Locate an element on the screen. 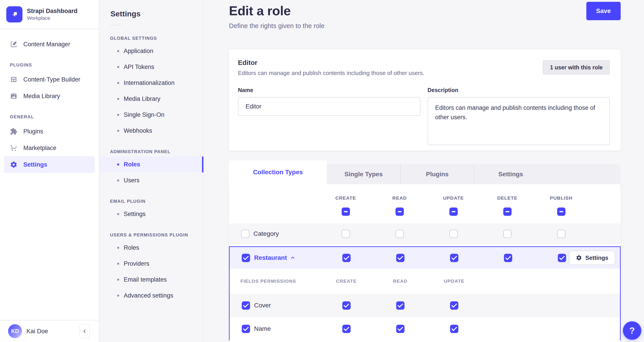 The image size is (644, 342). category-publish-checkbox is located at coordinates (562, 234).